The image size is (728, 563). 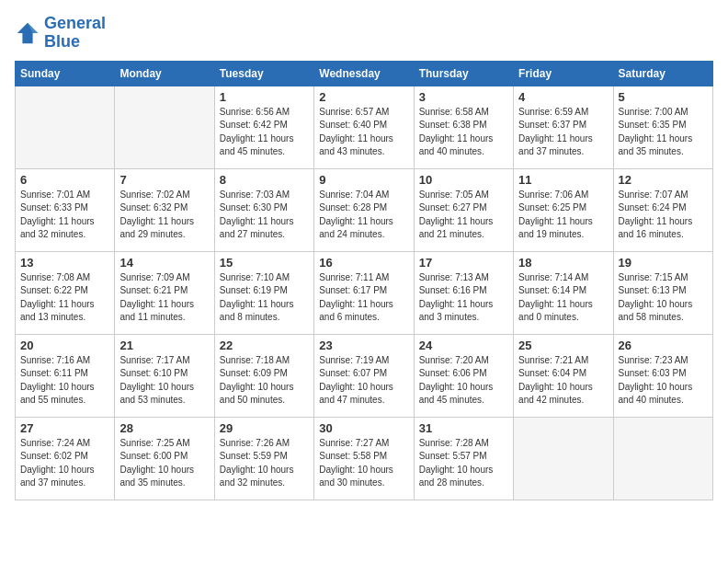 I want to click on day-number: 17, so click(x=463, y=263).